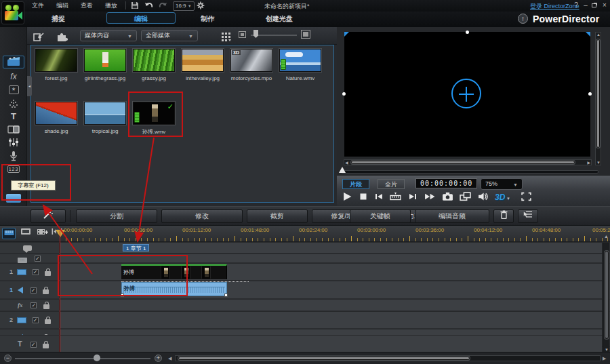 The image size is (610, 364). I want to click on seek-slider-thumb, so click(342, 169).